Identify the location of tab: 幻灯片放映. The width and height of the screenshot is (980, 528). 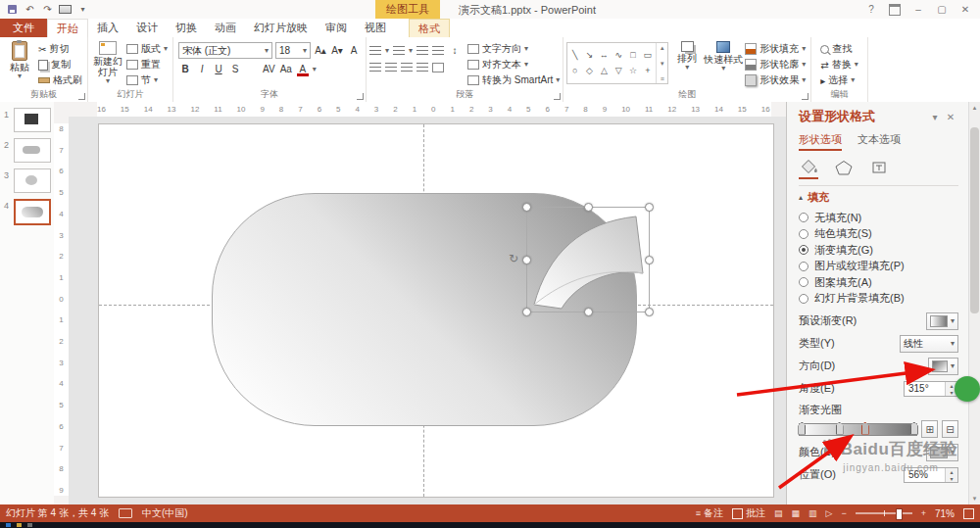
(280, 27).